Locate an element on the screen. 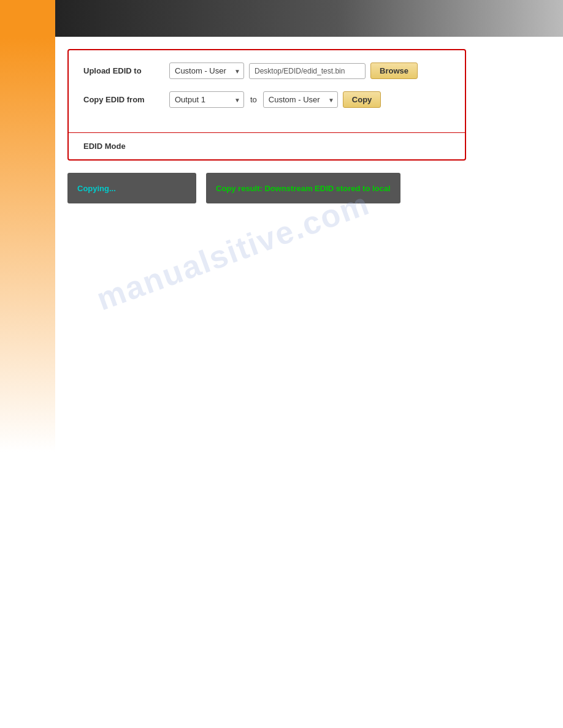  copying-status-text: Copying... is located at coordinates (97, 189).